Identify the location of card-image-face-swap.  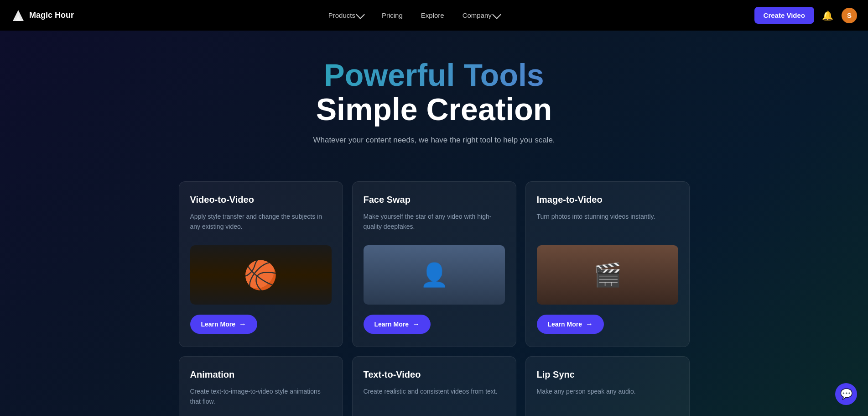
(434, 275).